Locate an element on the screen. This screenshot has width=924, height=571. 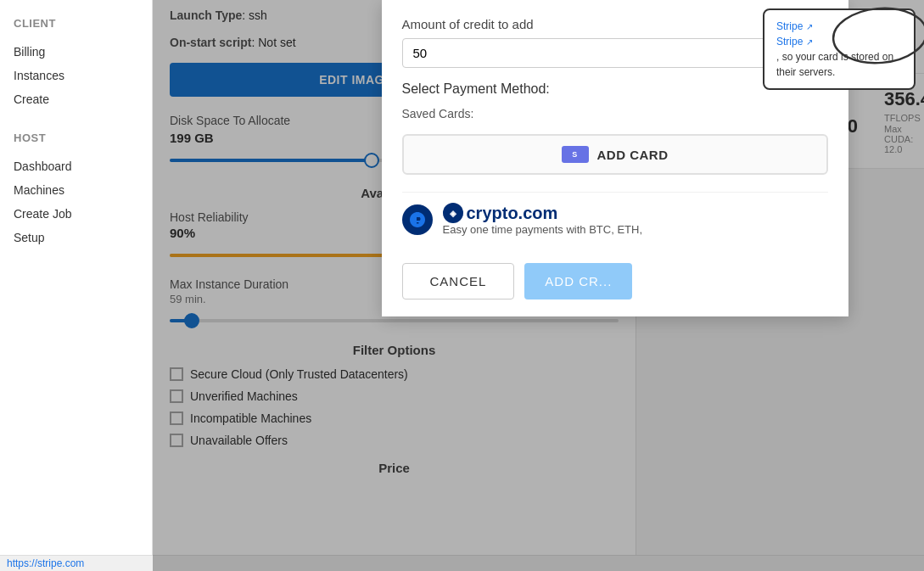
modal-actions: CANCEL ADD CR... is located at coordinates (615, 282).